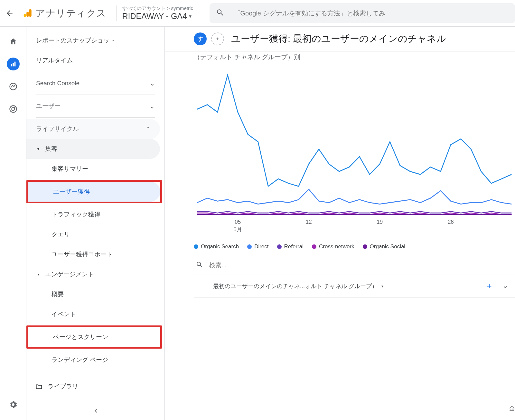 The height and width of the screenshot is (420, 515). What do you see at coordinates (93, 254) in the screenshot?
I see `sidebar-acq-cohort: ユーザー獲得コホート` at bounding box center [93, 254].